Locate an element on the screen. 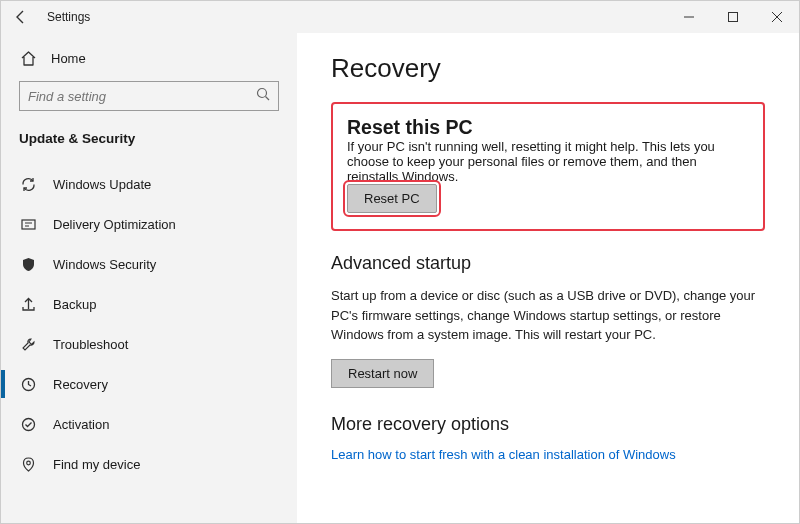 The image size is (800, 524). back-arrow-icon is located at coordinates (21, 17).